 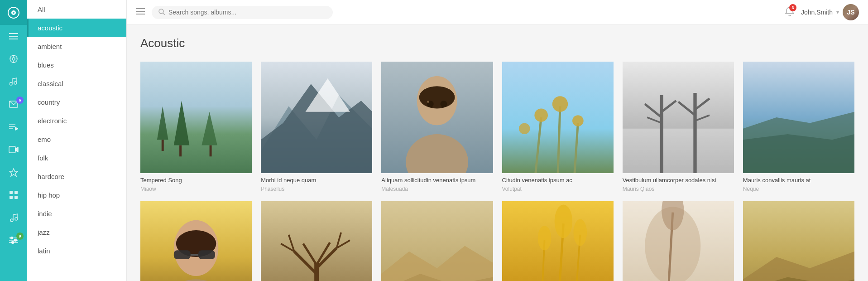 What do you see at coordinates (558, 127) in the screenshot?
I see `music-card-4: Citudin venenatis ipsum ac Volutpat` at bounding box center [558, 127].